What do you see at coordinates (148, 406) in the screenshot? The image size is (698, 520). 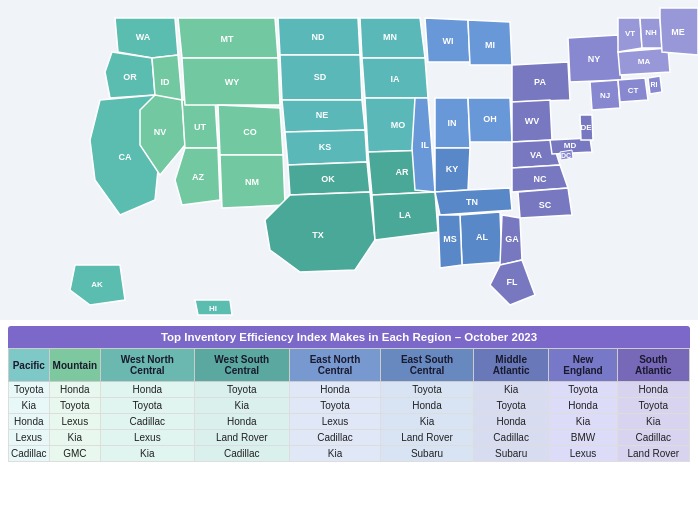 I see `cell-wnc-1: Toyota` at bounding box center [148, 406].